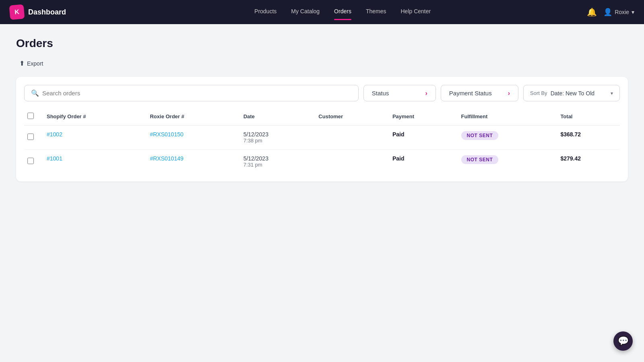 This screenshot has height=362, width=644. What do you see at coordinates (22, 64) in the screenshot?
I see `export-icon: ⬆` at bounding box center [22, 64].